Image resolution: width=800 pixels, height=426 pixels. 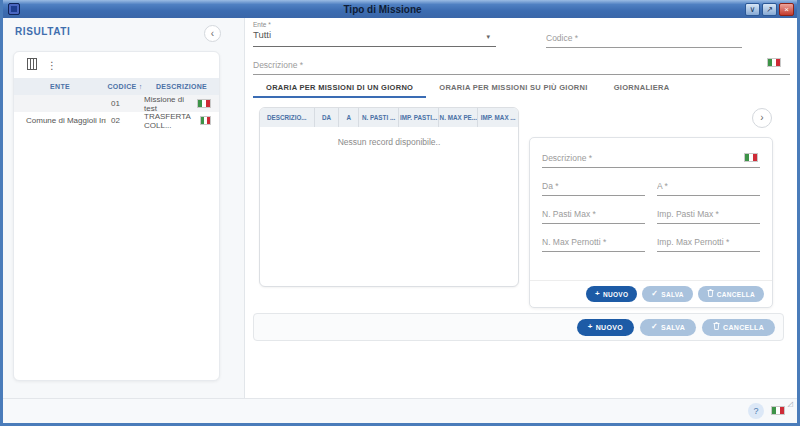 I want to click on mission-type-tabs: ORARIA PER MISSIONI DI UN GIORNO ORARIA …, so click(x=468, y=88).